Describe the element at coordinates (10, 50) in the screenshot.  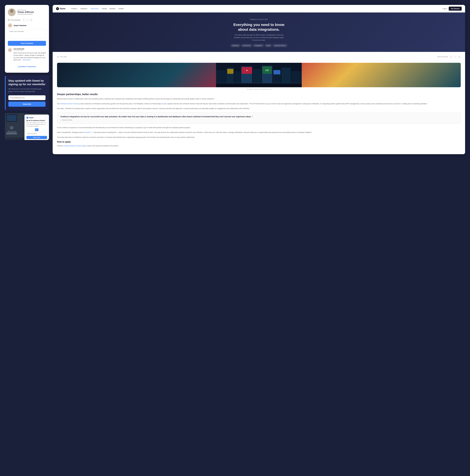
I see `commenter-avatar-sm: LG` at that location.